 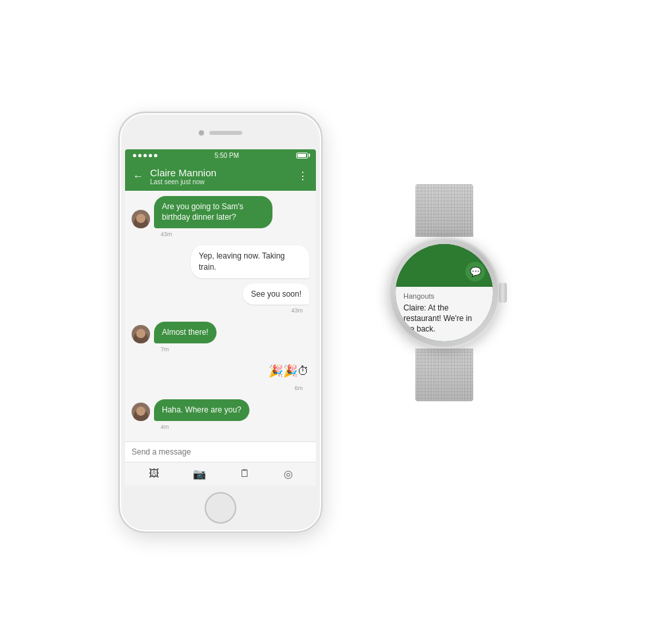 I want to click on watch-screen-top: 💬, so click(x=444, y=266).